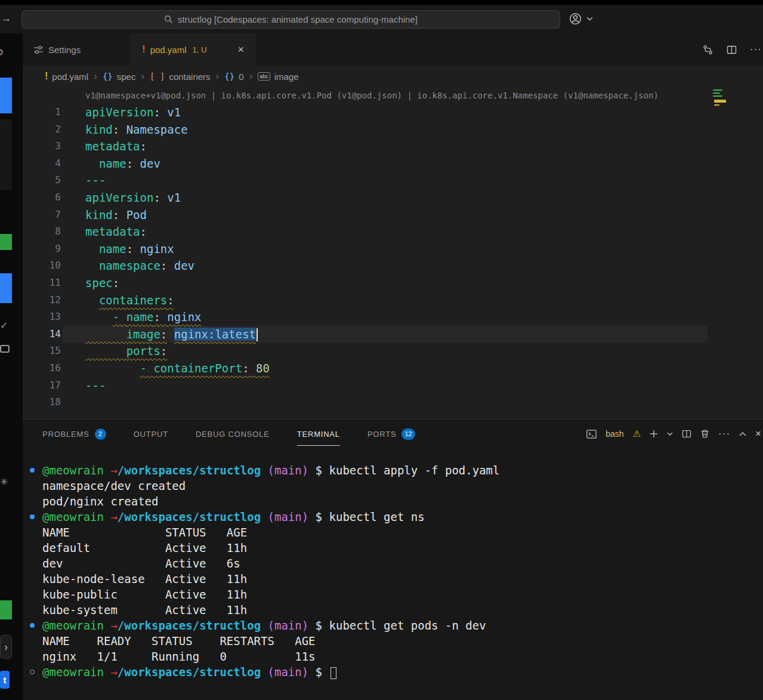  Describe the element at coordinates (241, 76) in the screenshot. I see `breadcrumb-item-0: 0` at that location.